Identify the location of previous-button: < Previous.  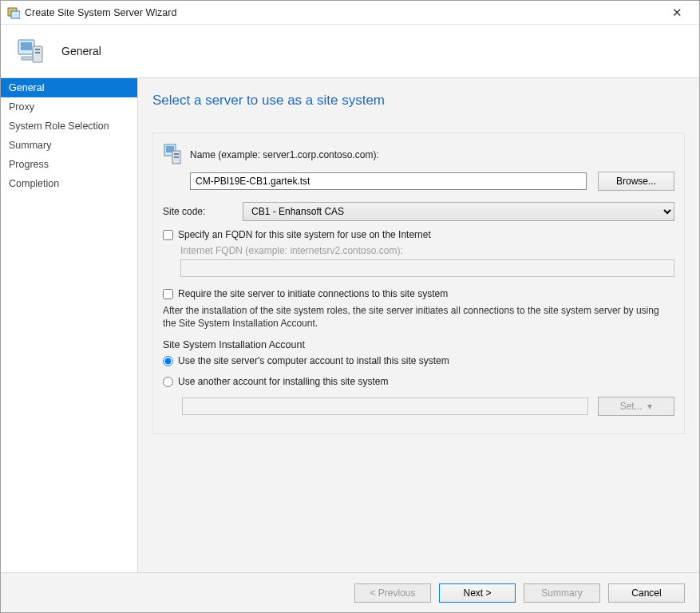
(393, 593).